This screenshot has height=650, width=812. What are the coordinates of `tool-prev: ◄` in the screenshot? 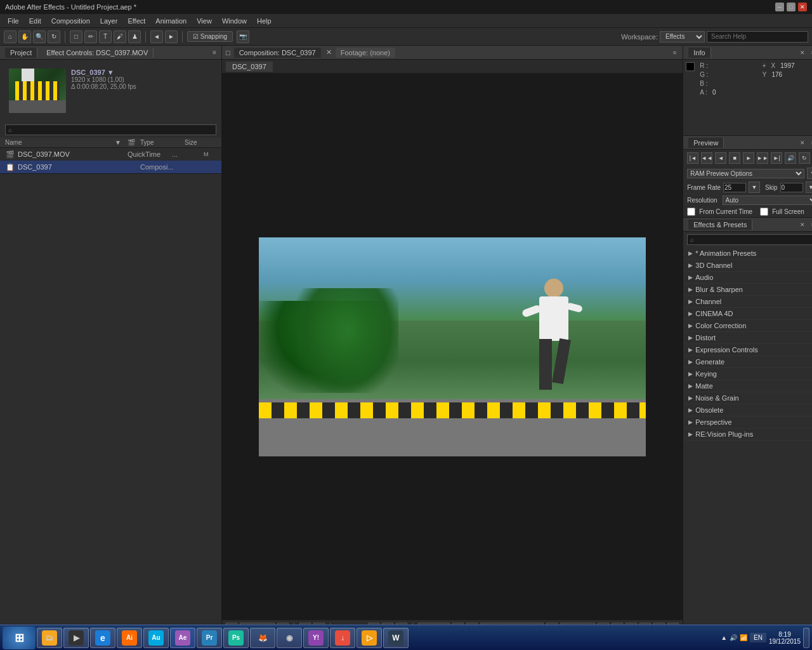 It's located at (157, 37).